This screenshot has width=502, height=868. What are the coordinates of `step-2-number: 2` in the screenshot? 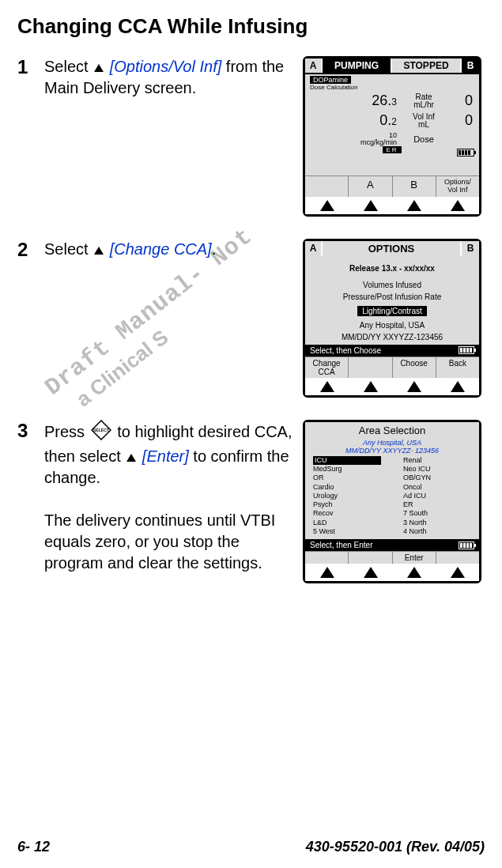 It's located at (31, 250).